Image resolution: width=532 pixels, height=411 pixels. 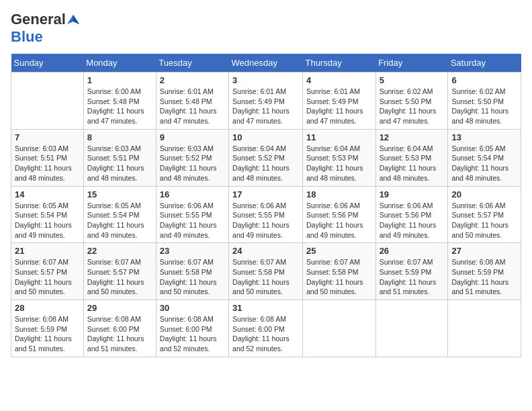 I want to click on header-cell-wednesday: Wednesday, so click(x=266, y=63).